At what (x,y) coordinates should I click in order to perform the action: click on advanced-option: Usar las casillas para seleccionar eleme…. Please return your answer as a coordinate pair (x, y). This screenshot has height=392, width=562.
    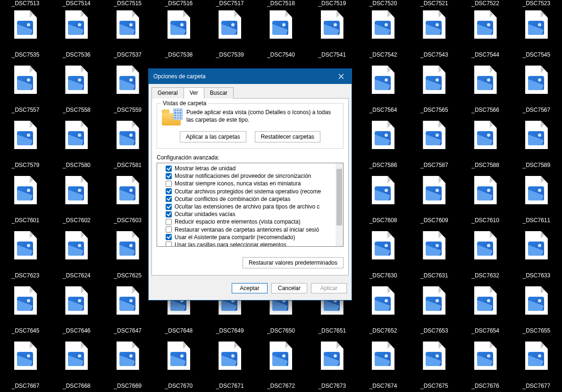
    Looking at the image, I should click on (254, 244).